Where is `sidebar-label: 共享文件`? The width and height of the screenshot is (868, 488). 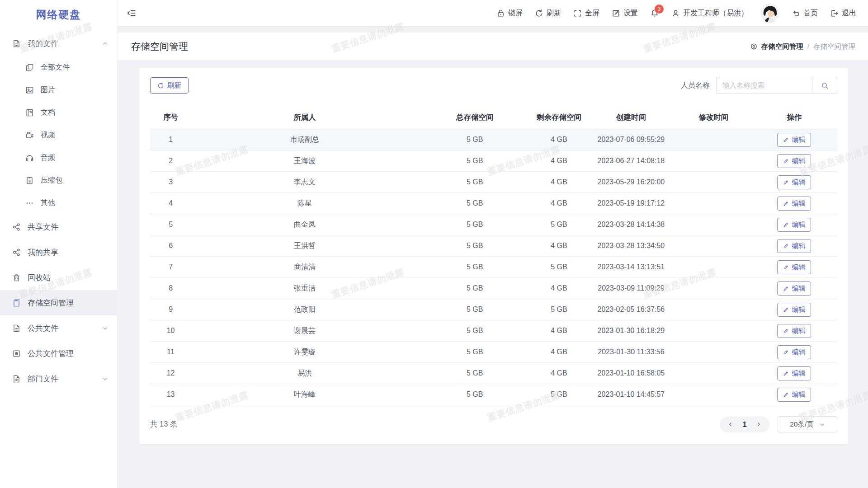
sidebar-label: 共享文件 is located at coordinates (43, 227).